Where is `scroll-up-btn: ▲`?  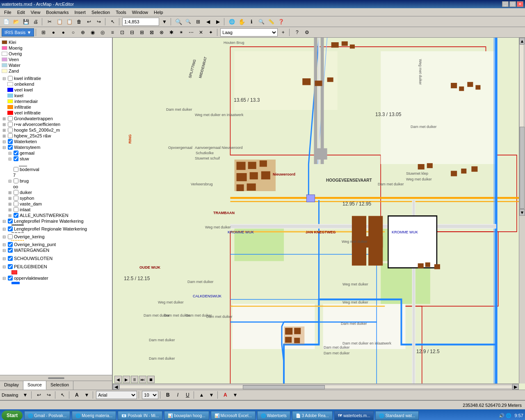 scroll-up-btn: ▲ is located at coordinates (522, 41).